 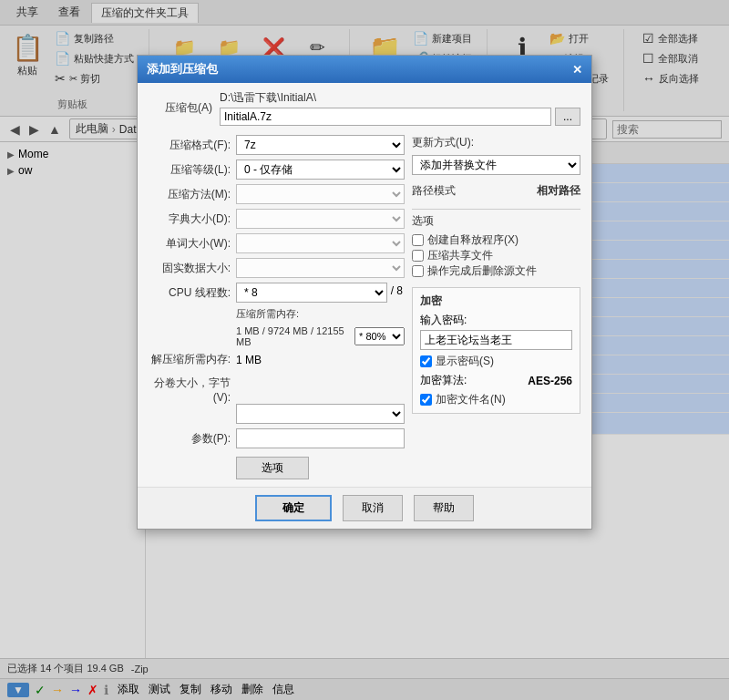 What do you see at coordinates (496, 165) in the screenshot?
I see `update-select: 添加并替换文件 更新并添加文件` at bounding box center [496, 165].